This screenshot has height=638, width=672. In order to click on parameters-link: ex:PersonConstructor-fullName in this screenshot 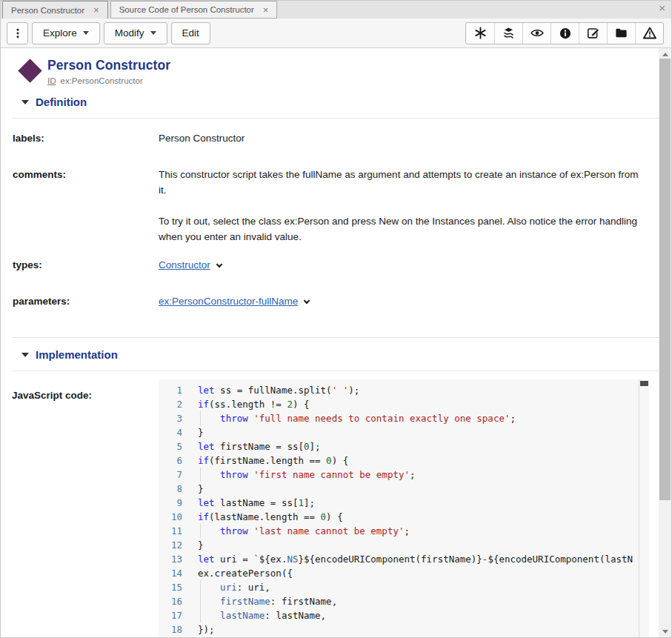, I will do `click(228, 301)`.